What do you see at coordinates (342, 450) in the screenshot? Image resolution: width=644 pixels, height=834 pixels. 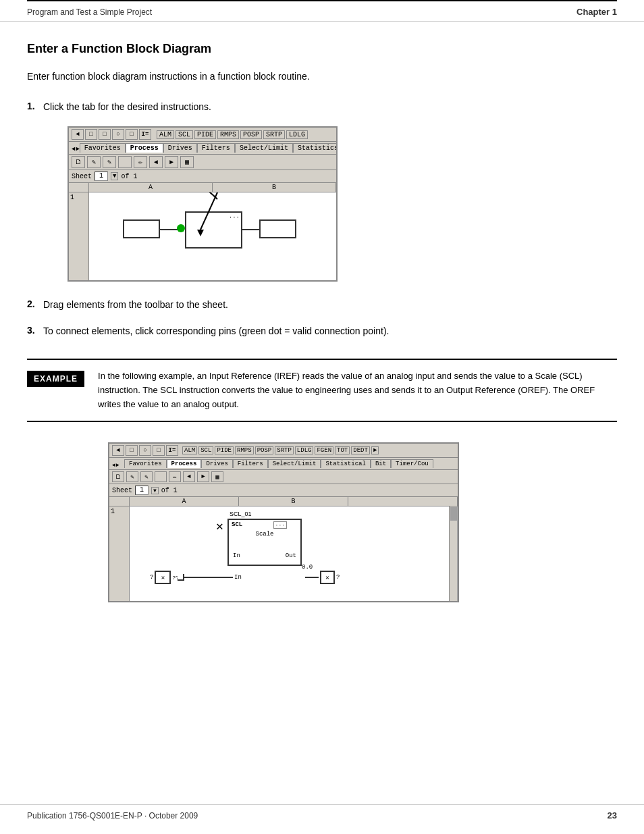 I see `tot-btn-2: TOT` at bounding box center [342, 450].